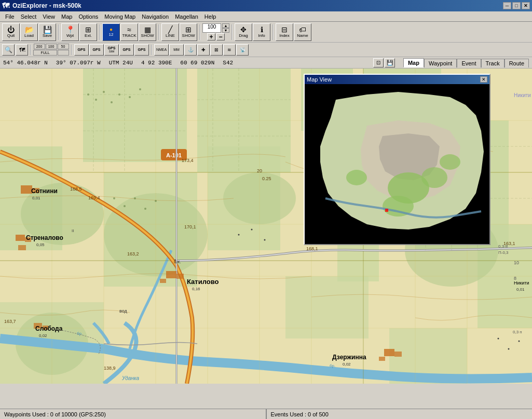 The width and height of the screenshot is (532, 419). What do you see at coordinates (45, 238) in the screenshot?
I see `svg-text: Стреналово` at bounding box center [45, 238].